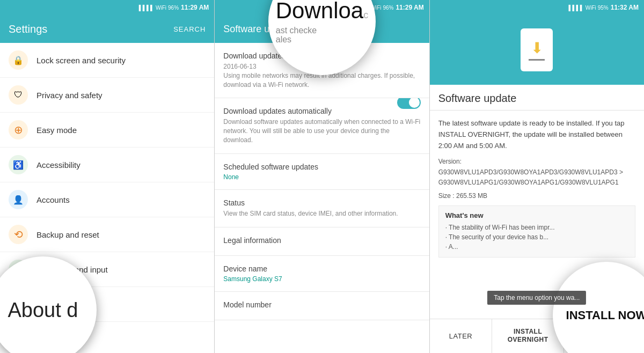 The width and height of the screenshot is (644, 353). What do you see at coordinates (537, 232) in the screenshot?
I see `p3-whats-new: What's new · The stability of Wi-Fi has …` at bounding box center [537, 232].